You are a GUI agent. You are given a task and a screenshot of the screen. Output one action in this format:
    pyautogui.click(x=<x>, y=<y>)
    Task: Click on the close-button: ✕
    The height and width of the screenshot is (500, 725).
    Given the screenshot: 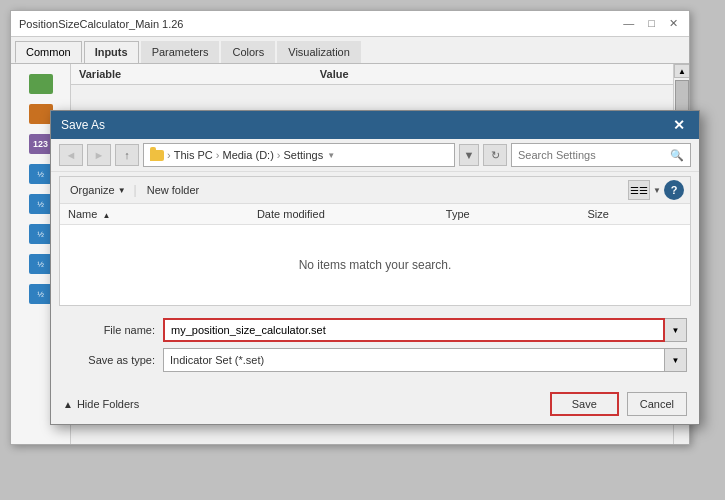 What is the action you would take?
    pyautogui.click(x=674, y=24)
    